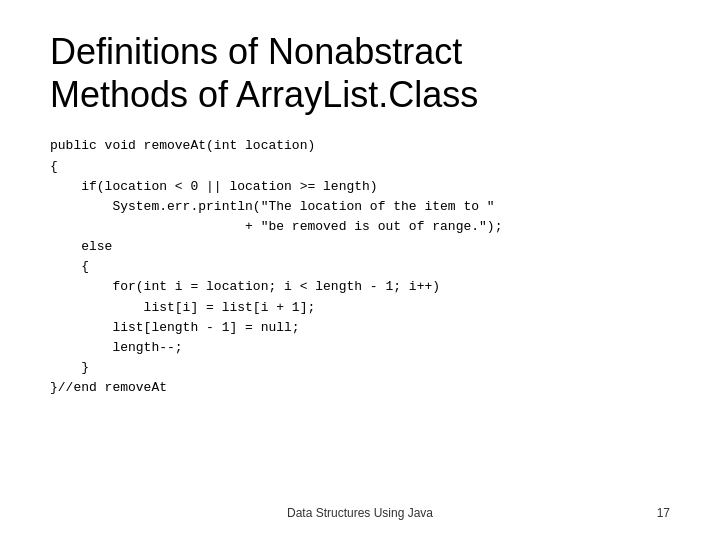  I want to click on footer-page-number: 17, so click(664, 513).